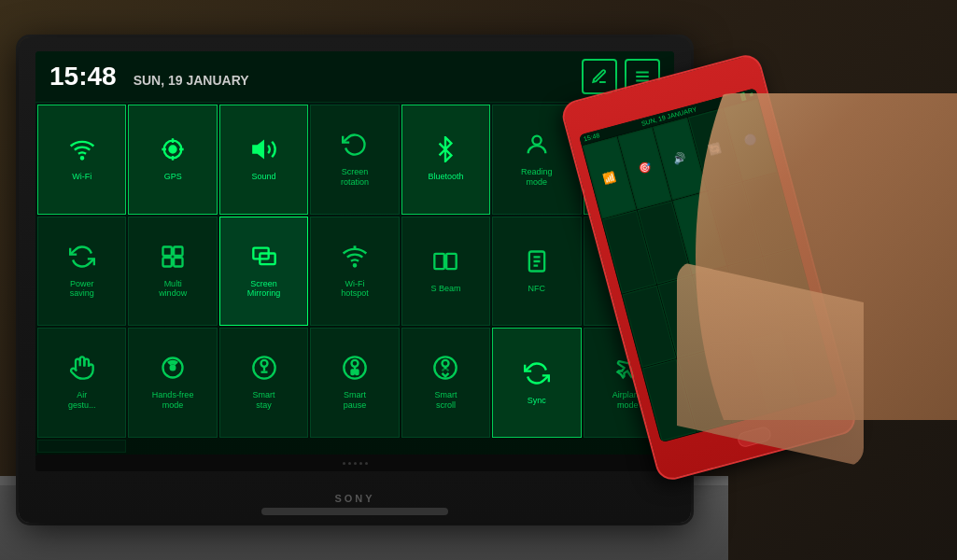 The image size is (957, 560). What do you see at coordinates (82, 289) in the screenshot?
I see `power-saving-label: Powersaving` at bounding box center [82, 289].